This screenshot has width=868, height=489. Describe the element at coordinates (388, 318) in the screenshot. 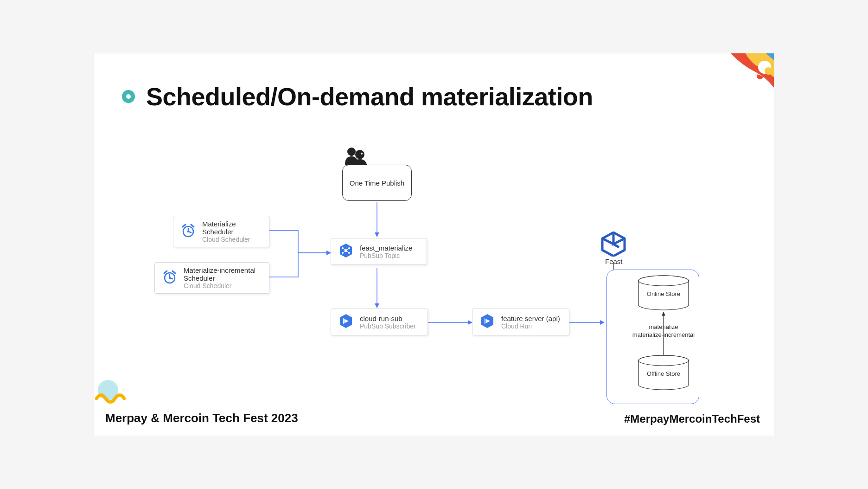

I see `node-title: cloud-run-sub` at that location.